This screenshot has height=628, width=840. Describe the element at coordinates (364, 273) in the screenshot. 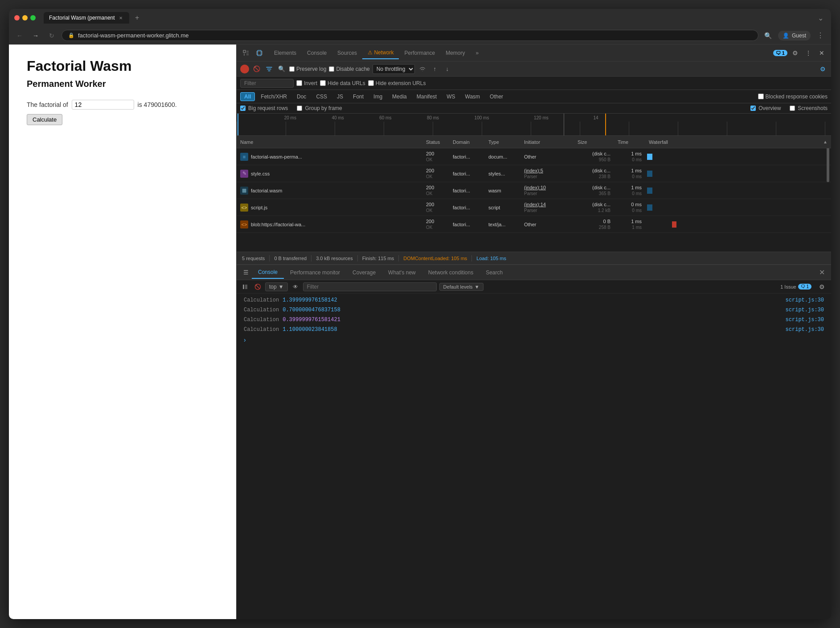

I see `console-tab-coverage: Coverage` at that location.